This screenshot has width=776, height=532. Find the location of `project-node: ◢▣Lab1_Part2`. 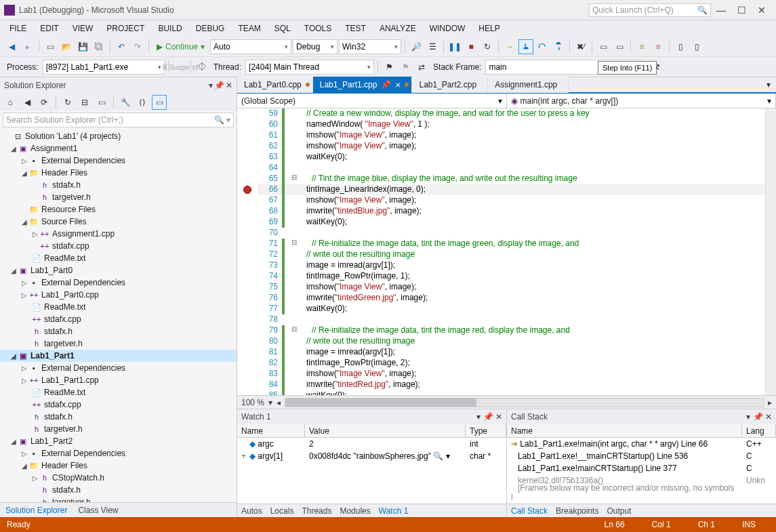

project-node: ◢▣Lab1_Part2 is located at coordinates (118, 441).